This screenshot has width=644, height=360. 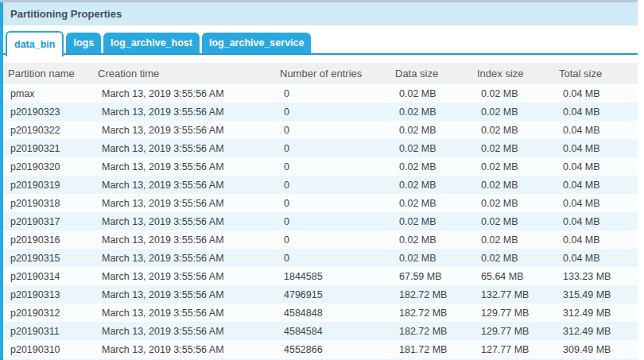 I want to click on tab-bar: data_binlogslog_archive_hostlog_archive_…, so click(x=320, y=43).